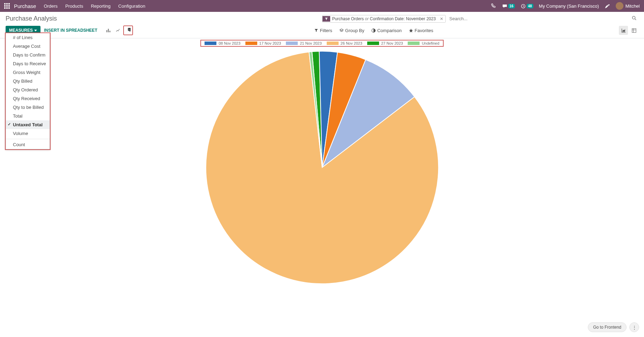 This screenshot has height=337, width=644. I want to click on measure-option-count: Count, so click(28, 144).